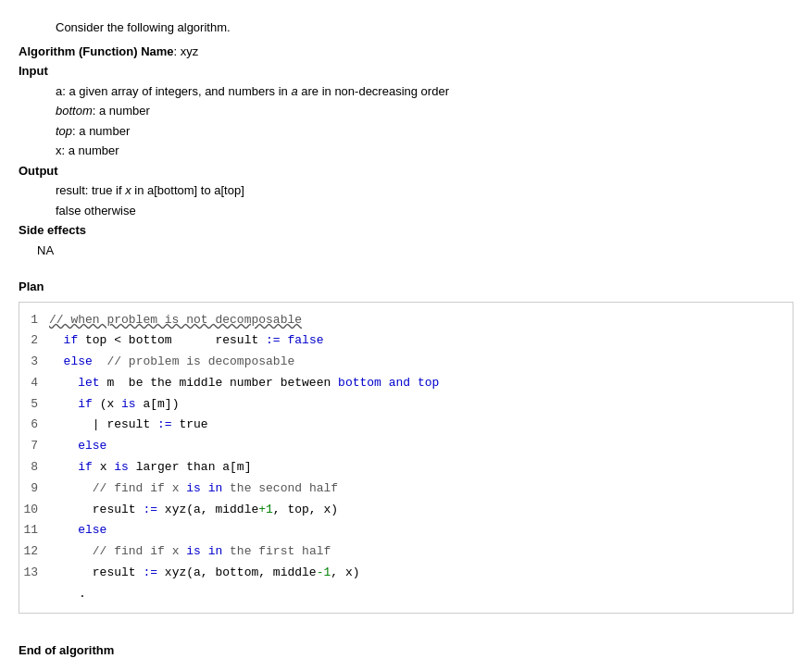 This screenshot has height=671, width=812. What do you see at coordinates (406, 405) in the screenshot?
I see `code-line-5: 5 if (x is a[m])` at bounding box center [406, 405].